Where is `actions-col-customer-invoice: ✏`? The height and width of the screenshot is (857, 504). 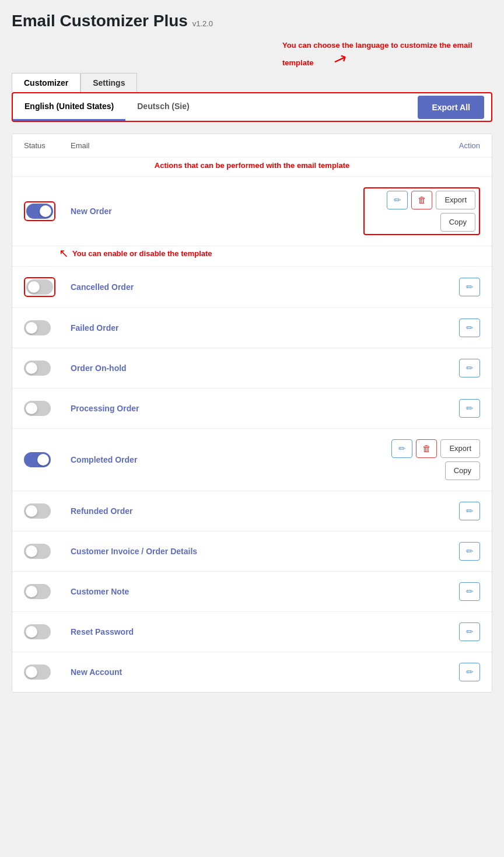
actions-col-customer-invoice: ✏ is located at coordinates (422, 551).